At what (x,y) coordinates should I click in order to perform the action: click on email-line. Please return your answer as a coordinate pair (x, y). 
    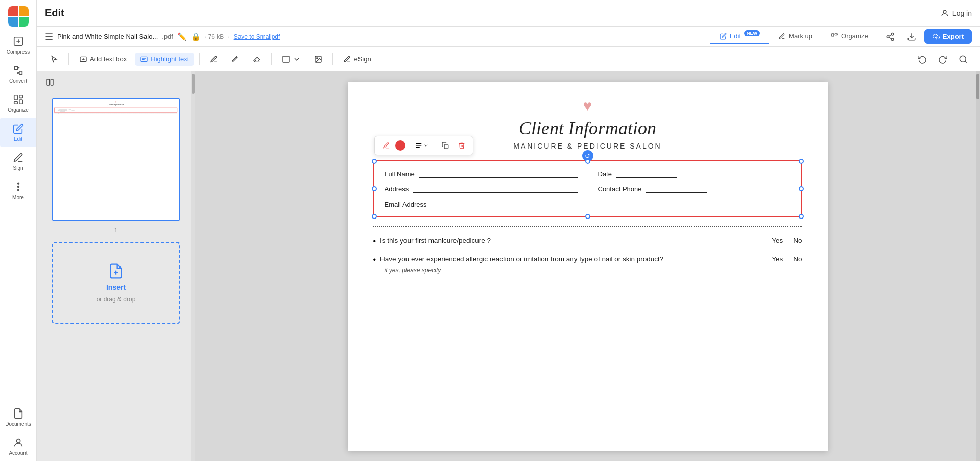
    Looking at the image, I should click on (505, 204).